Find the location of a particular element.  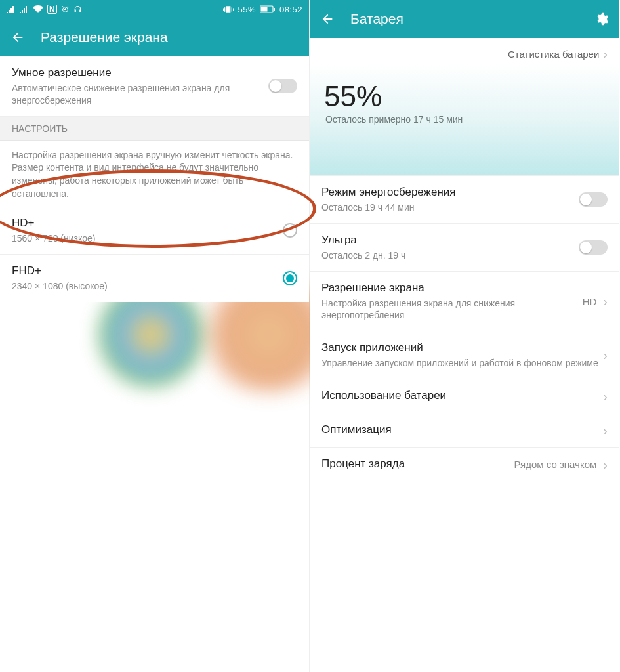

row-smart-resolution: Умное разрешение Автоматическое снижение… is located at coordinates (155, 87).